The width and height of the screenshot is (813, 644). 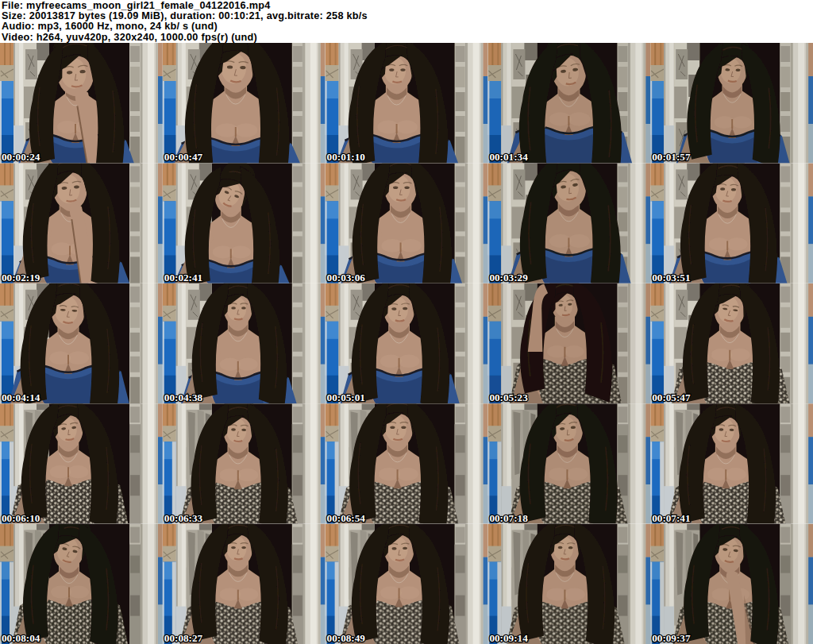 I want to click on svg-text: 00:04:38, so click(x=184, y=397).